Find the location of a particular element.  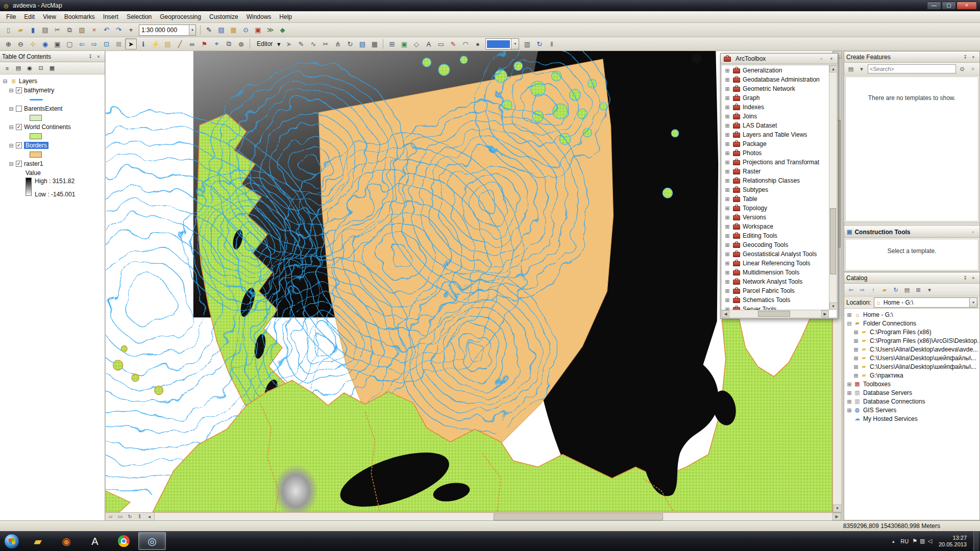

edit-tool-icon: ➤ is located at coordinates (289, 44).